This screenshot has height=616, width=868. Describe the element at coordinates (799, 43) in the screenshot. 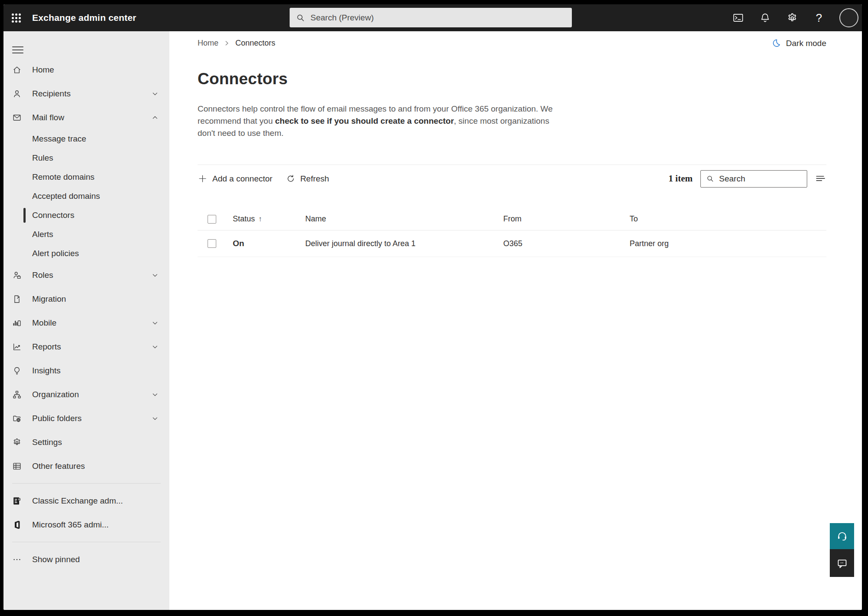

I see `dark-mode-toggle: Dark mode` at that location.